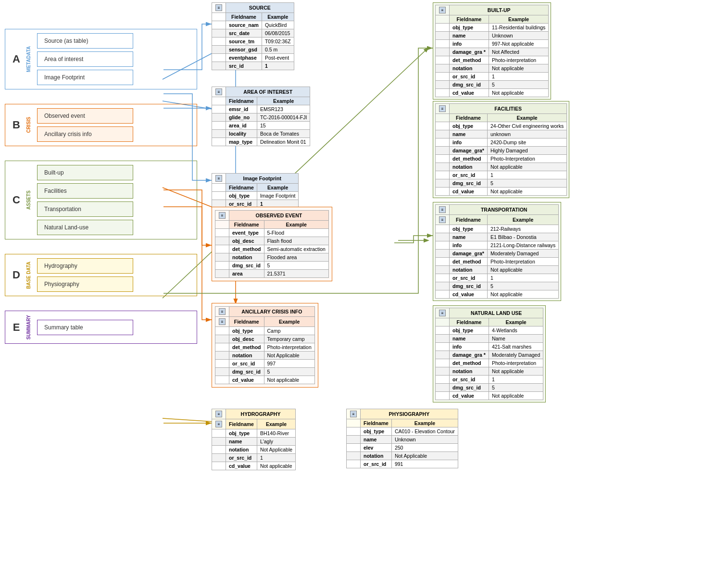 The image size is (728, 577). I want to click on box-source: Source (as table), so click(85, 41).